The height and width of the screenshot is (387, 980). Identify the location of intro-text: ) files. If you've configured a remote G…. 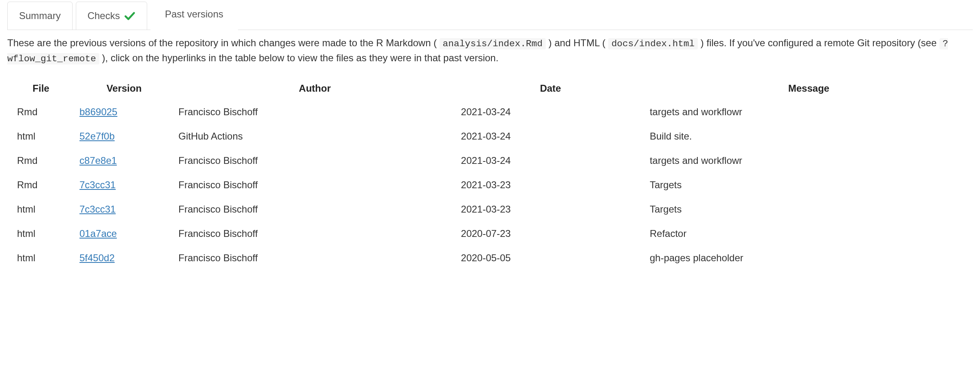
(820, 43).